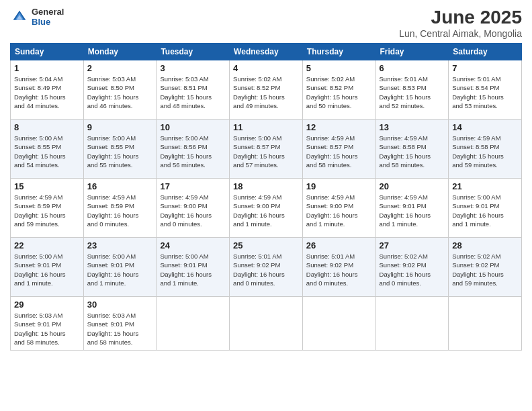 This screenshot has height=411, width=532. Describe the element at coordinates (266, 187) in the screenshot. I see `day-number: 18` at that location.